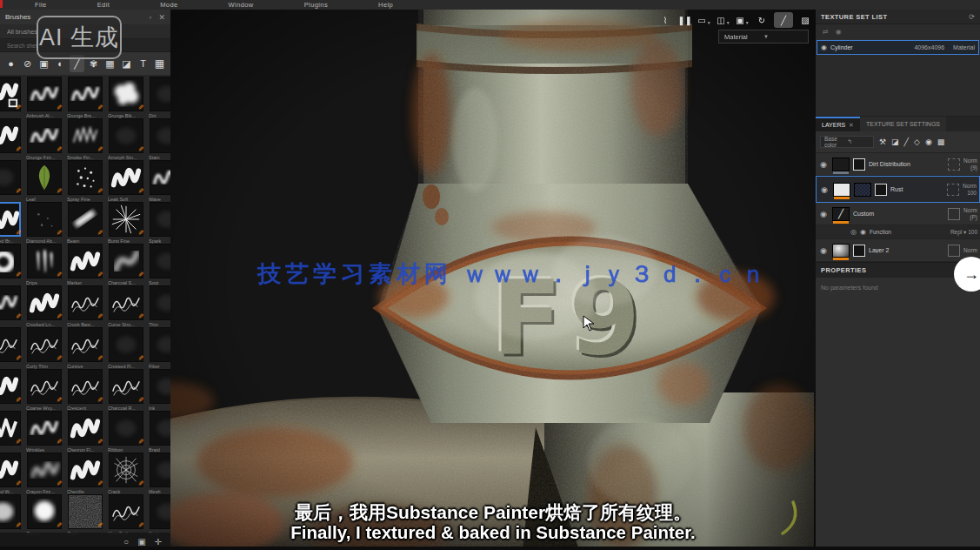 This screenshot has height=550, width=980. I want to click on brush-item: ✎Curly Thin, so click(45, 347).